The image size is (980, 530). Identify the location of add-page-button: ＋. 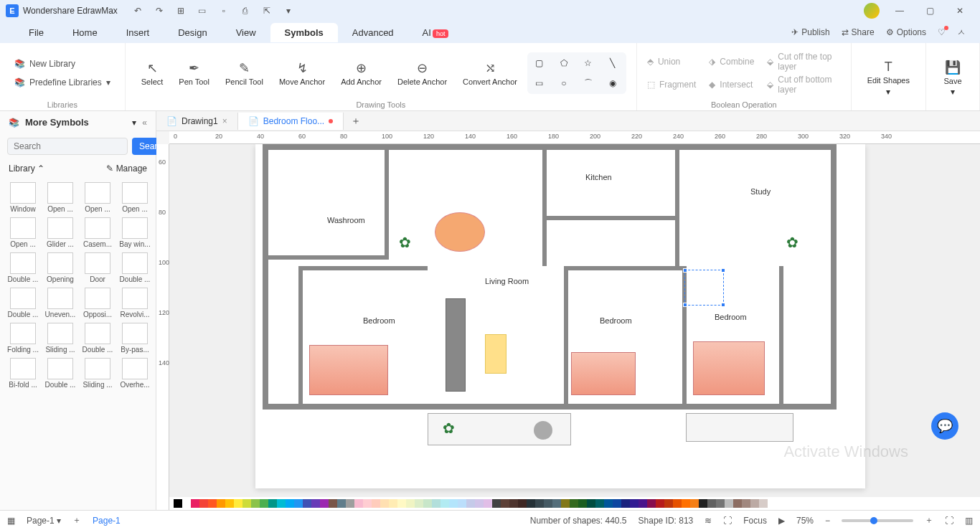
(77, 521).